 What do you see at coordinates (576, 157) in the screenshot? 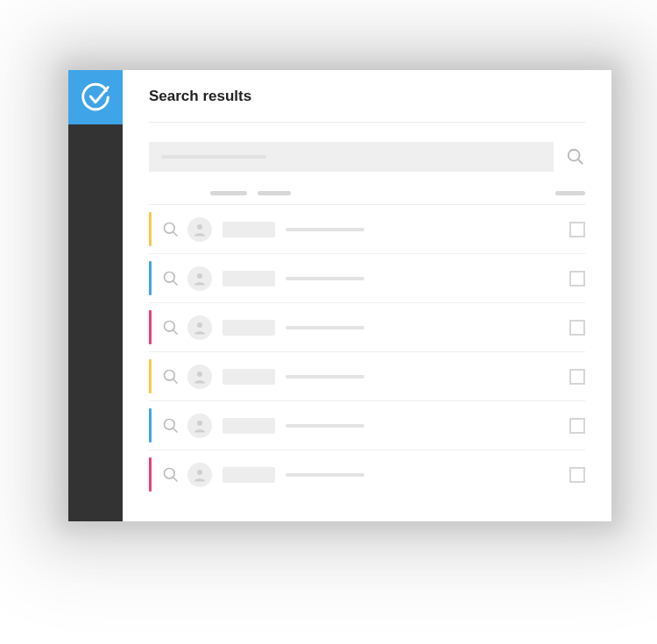
I see `search-button` at bounding box center [576, 157].